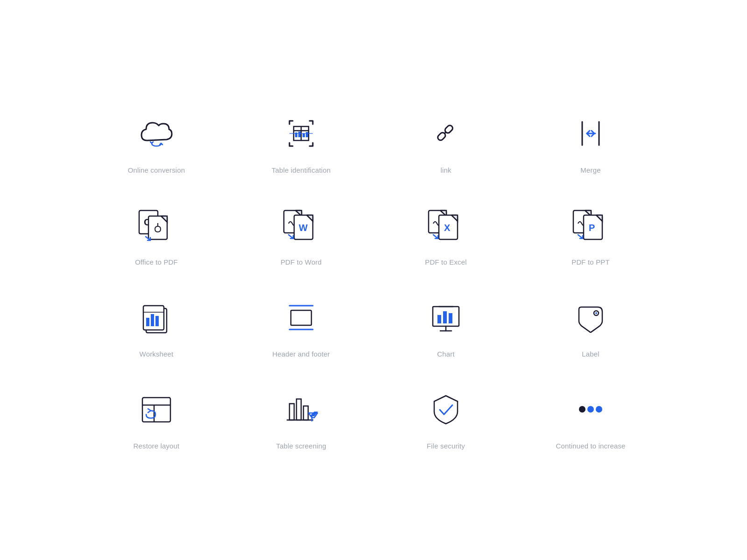 Image resolution: width=747 pixels, height=560 pixels. I want to click on restore-layout-icon, so click(156, 409).